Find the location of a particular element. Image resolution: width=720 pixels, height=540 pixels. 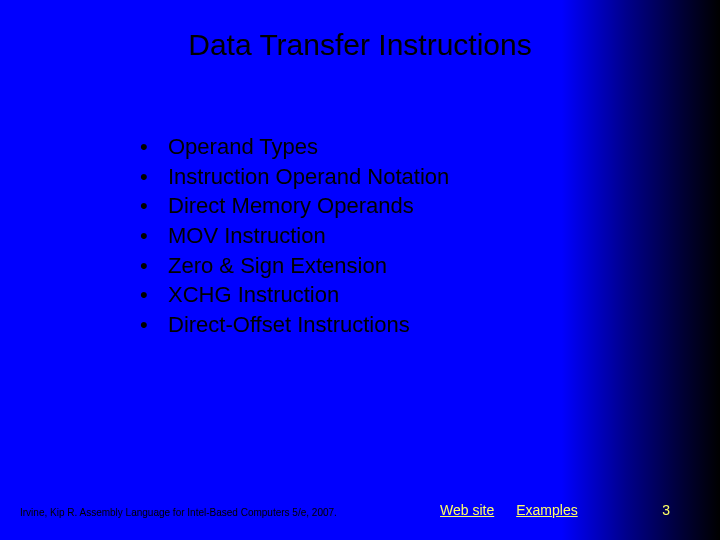

list-item: • Direct-Offset Instructions is located at coordinates (294, 325).